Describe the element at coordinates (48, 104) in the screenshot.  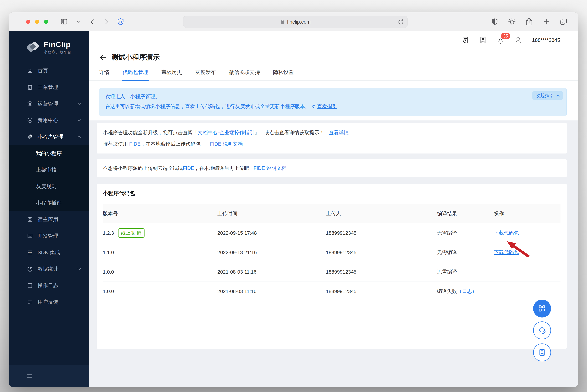
I see `sidebar-item-label: 运营管理` at that location.